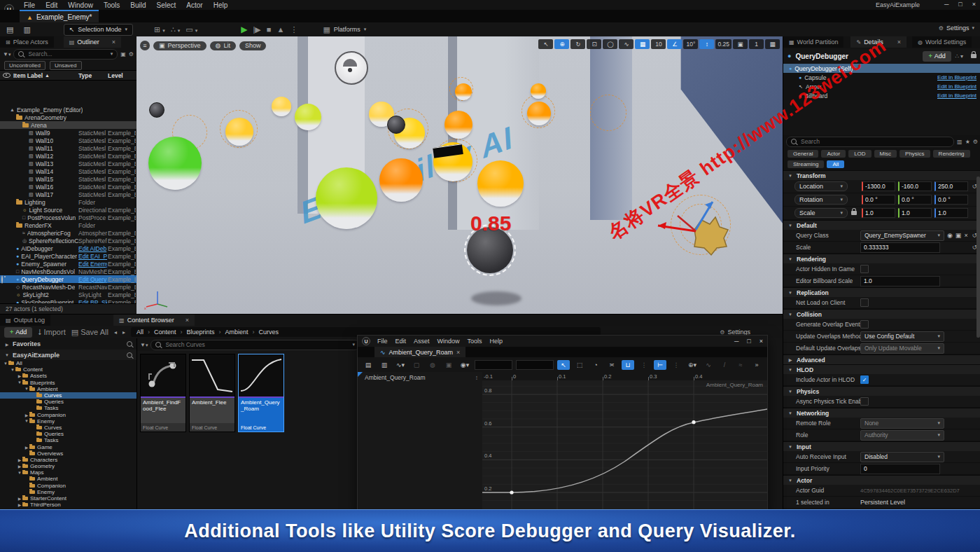  What do you see at coordinates (160, 29) in the screenshot?
I see `add-actor-dropdown: ⊞ ▾` at bounding box center [160, 29].